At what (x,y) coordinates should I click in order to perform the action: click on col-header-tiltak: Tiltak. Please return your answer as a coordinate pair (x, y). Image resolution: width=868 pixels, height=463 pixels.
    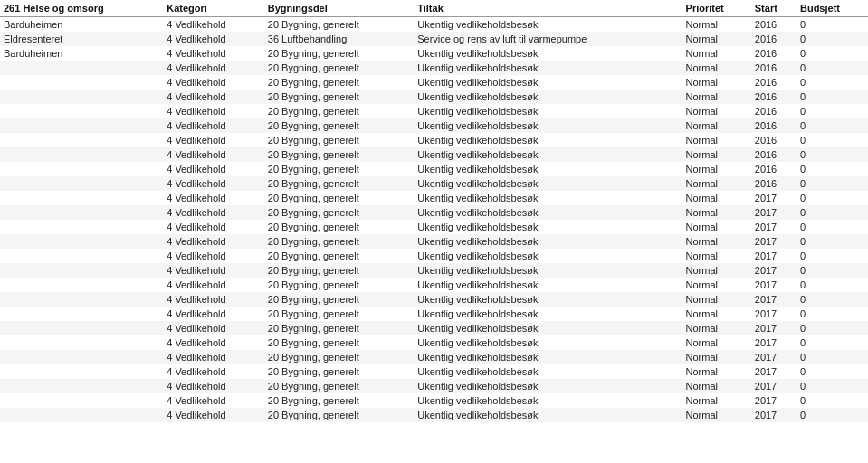
    Looking at the image, I should click on (548, 9).